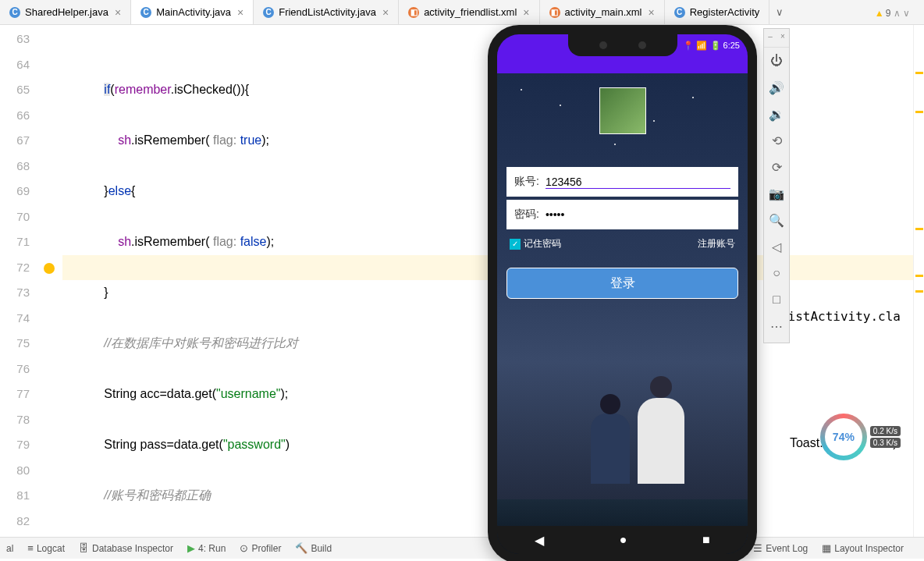 This screenshot has width=924, height=561. What do you see at coordinates (9, 549) in the screenshot?
I see `sb-terminal: al` at bounding box center [9, 549].